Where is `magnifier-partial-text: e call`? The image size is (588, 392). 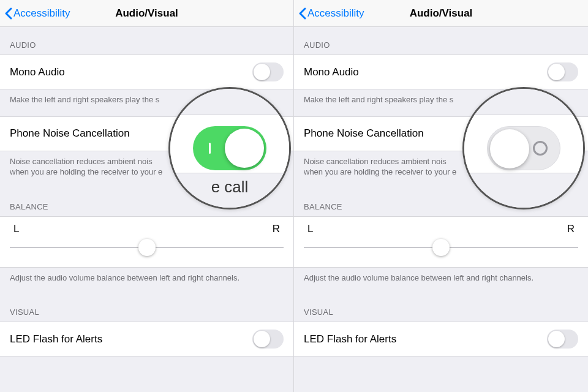 magnifier-partial-text: e call is located at coordinates (230, 187).